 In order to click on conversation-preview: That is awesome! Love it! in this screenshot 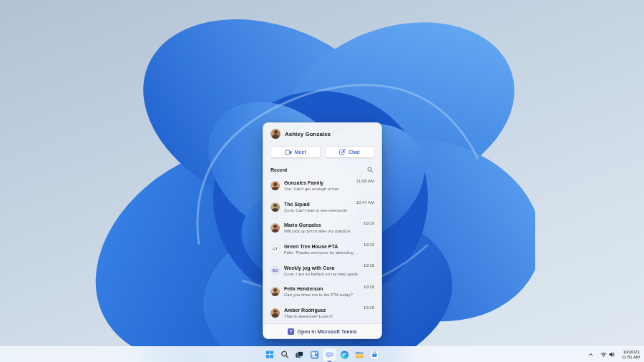, I will do `click(322, 316)`.